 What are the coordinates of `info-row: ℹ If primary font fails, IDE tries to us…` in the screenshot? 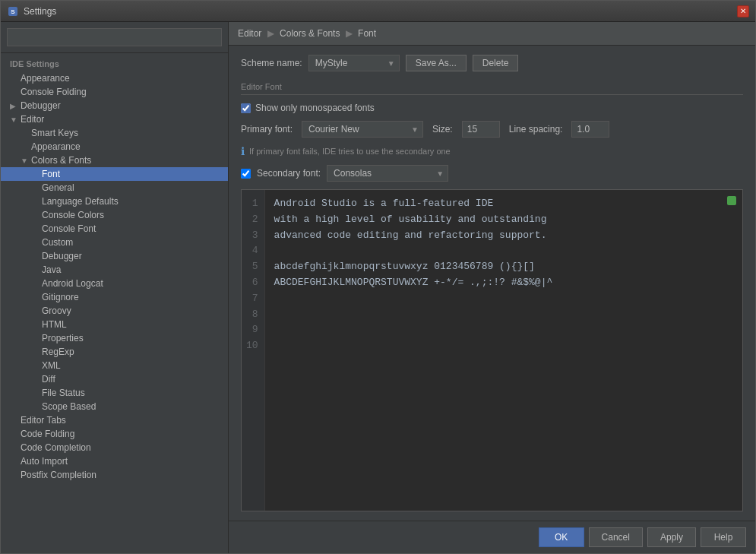 It's located at (492, 151).